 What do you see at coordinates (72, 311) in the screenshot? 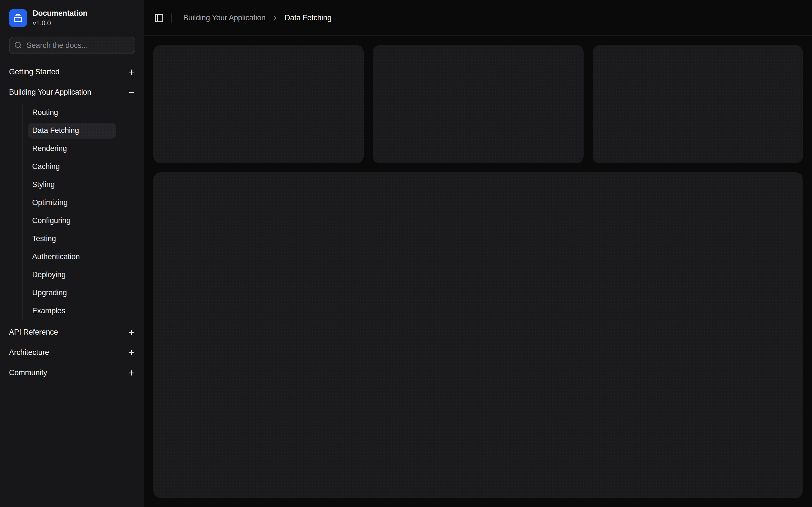
I see `sidebar-item-examples: Examples` at bounding box center [72, 311].